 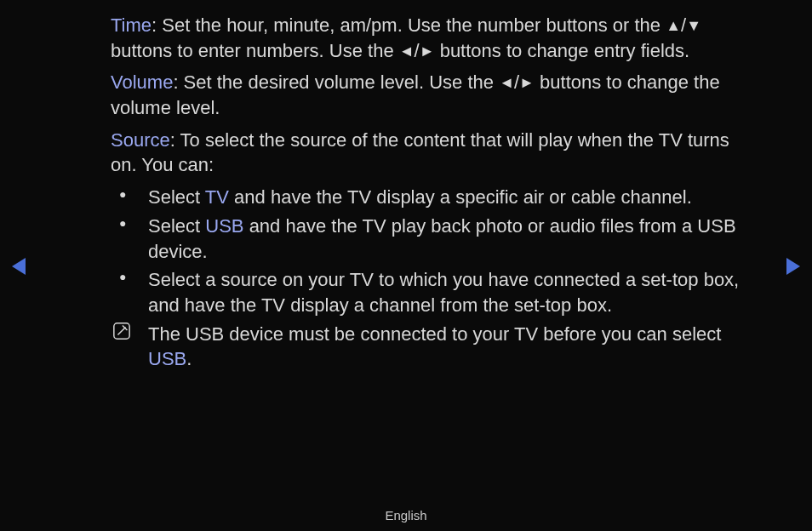 What do you see at coordinates (335, 82) in the screenshot?
I see `text: : Set the desired volume level. Use the` at bounding box center [335, 82].